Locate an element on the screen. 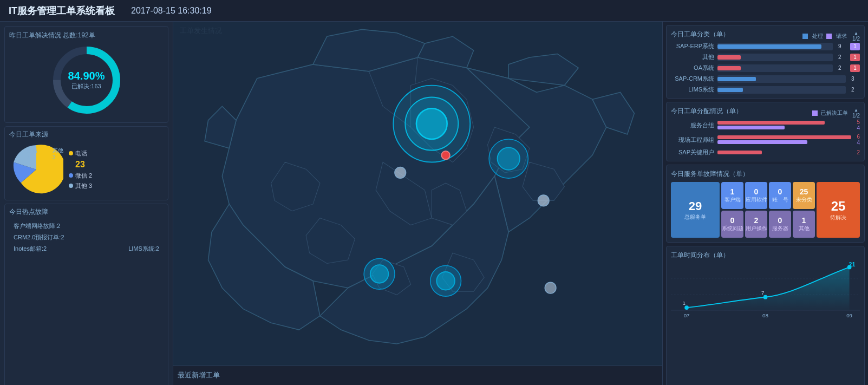  bar-row-engineer: 现场工程师组 6 4 is located at coordinates (766, 140).